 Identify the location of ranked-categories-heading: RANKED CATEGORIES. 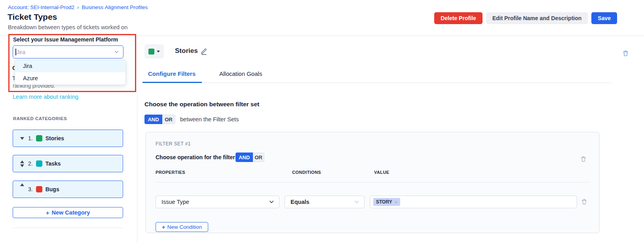
(40, 119).